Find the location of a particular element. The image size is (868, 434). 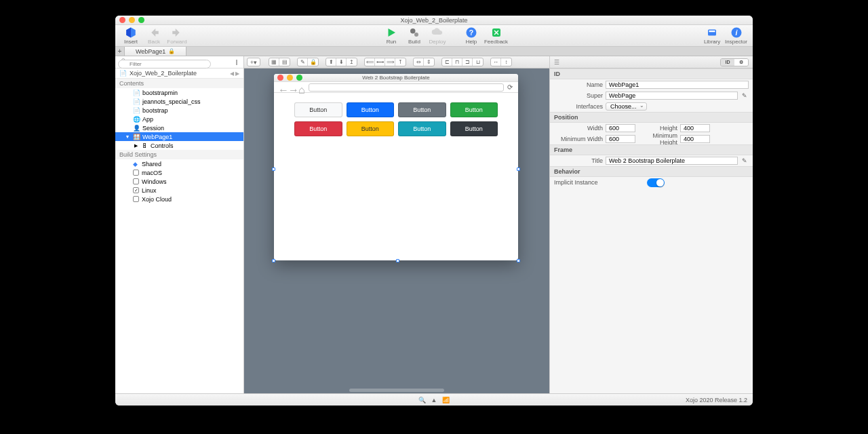

gear-mode-icon: ⚙ is located at coordinates (741, 62).